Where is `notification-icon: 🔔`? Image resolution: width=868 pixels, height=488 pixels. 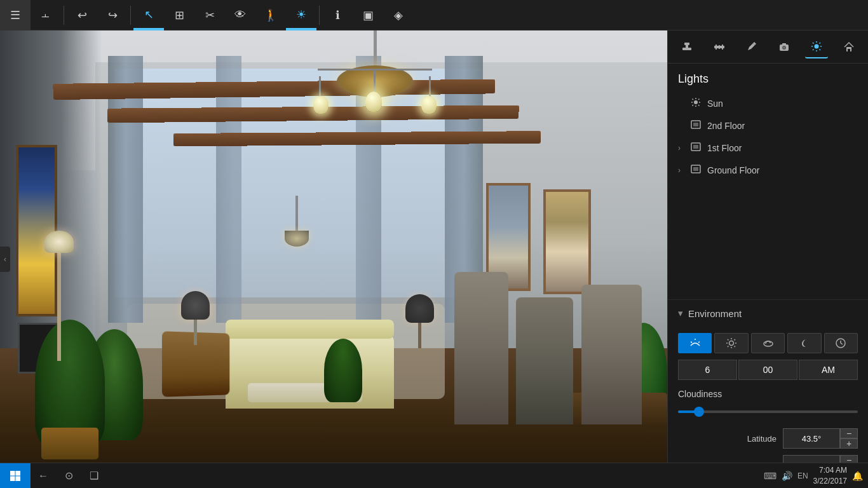 notification-icon: 🔔 is located at coordinates (858, 476).